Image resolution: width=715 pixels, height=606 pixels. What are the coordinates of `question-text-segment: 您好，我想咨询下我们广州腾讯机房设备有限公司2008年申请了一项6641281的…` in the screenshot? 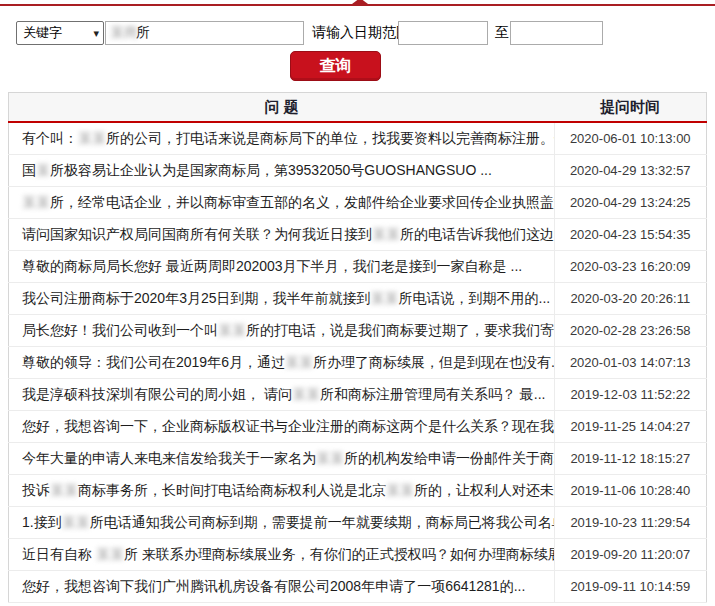 It's located at (274, 586).